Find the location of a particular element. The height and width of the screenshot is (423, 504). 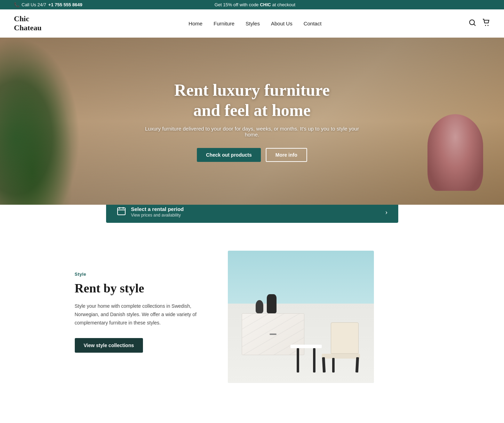

call-text: Call Us 24/7 is located at coordinates (34, 5).